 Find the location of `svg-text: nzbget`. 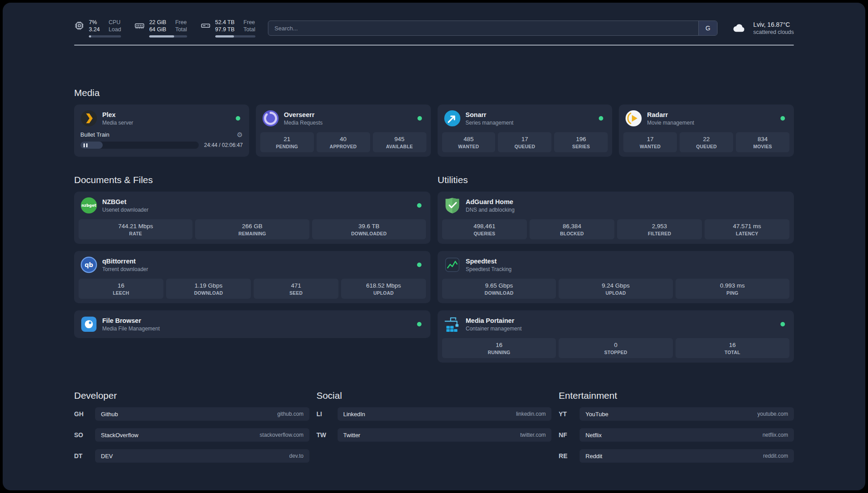

svg-text: nzbget is located at coordinates (88, 205).